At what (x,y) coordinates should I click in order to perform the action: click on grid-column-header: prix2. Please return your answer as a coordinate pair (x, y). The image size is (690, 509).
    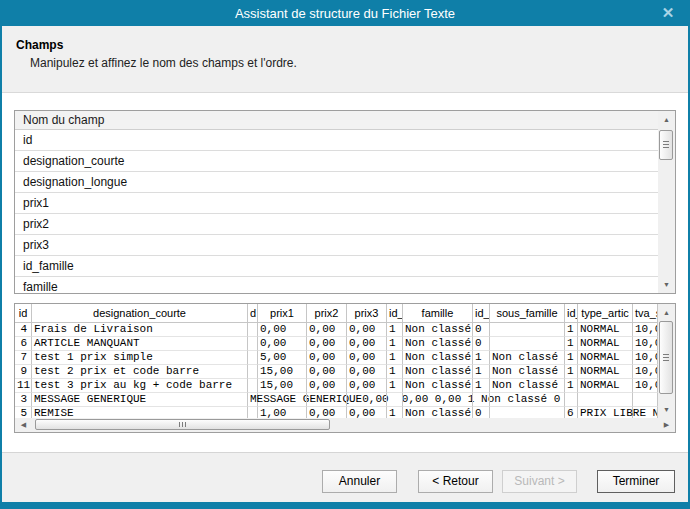
    Looking at the image, I should click on (327, 314).